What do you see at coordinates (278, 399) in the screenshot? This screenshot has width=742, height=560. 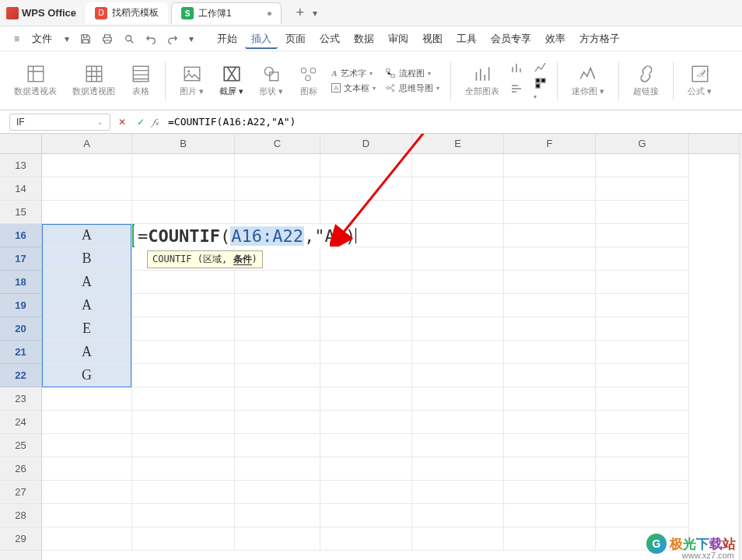 I see `cell-C23` at bounding box center [278, 399].